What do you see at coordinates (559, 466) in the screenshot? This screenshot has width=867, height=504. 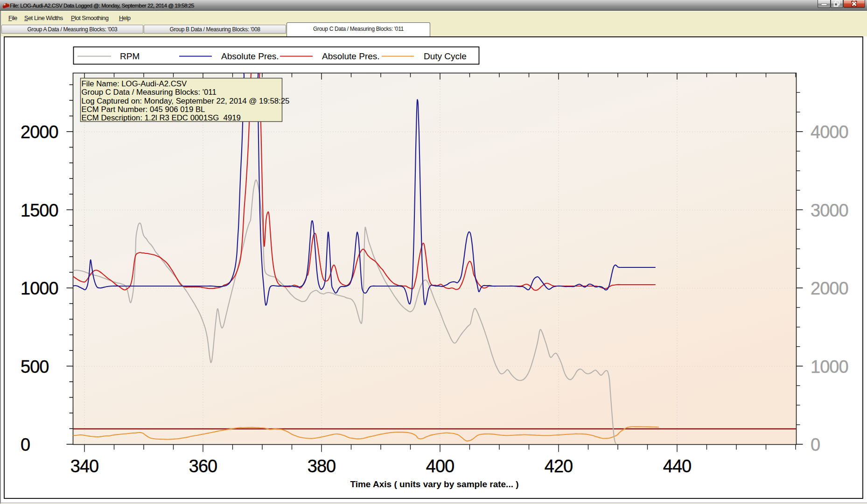 I see `svg-text: 420` at bounding box center [559, 466].